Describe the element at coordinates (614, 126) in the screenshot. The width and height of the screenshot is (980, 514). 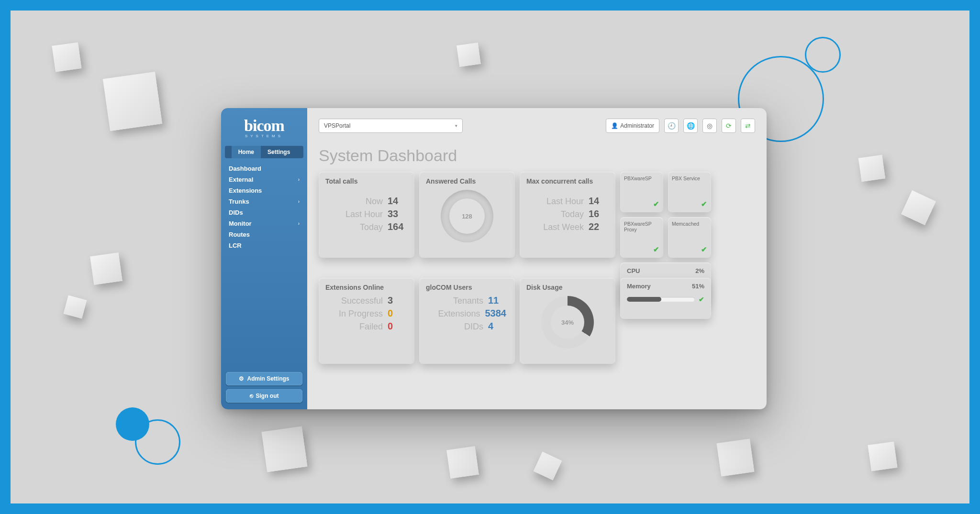
I see `user-icon: 👤` at that location.